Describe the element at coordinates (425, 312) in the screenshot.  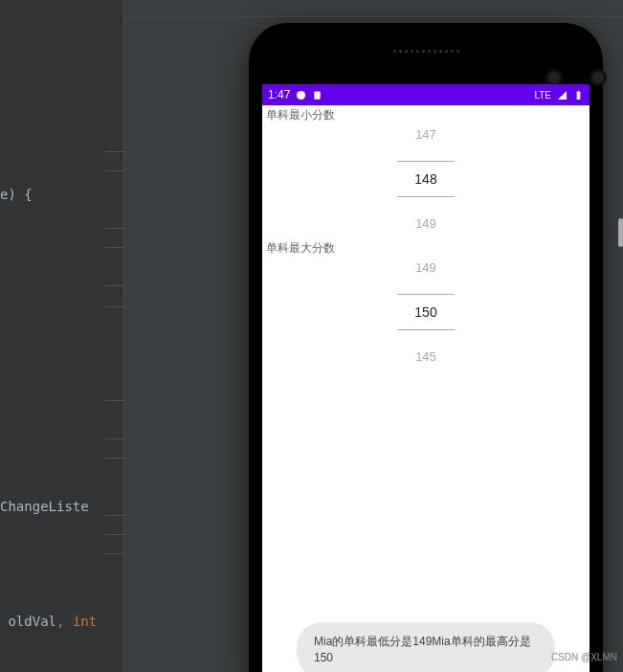
I see `picker-value-selected: 150` at that location.